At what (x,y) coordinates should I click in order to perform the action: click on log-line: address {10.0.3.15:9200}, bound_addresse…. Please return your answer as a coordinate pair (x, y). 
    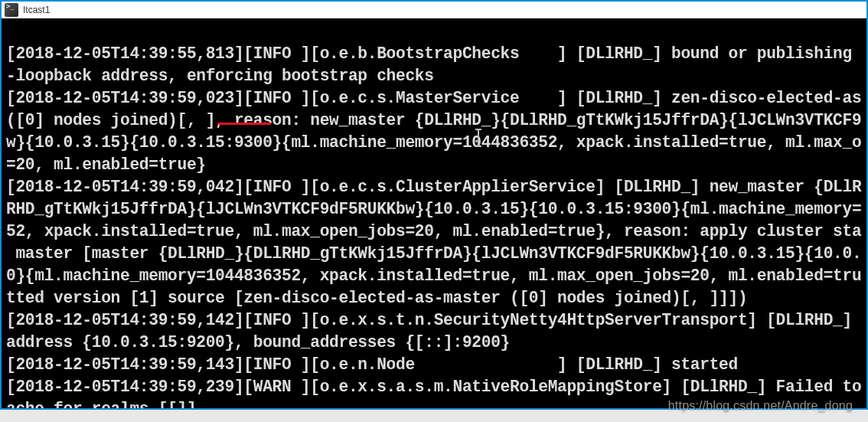
    Looking at the image, I should click on (258, 342).